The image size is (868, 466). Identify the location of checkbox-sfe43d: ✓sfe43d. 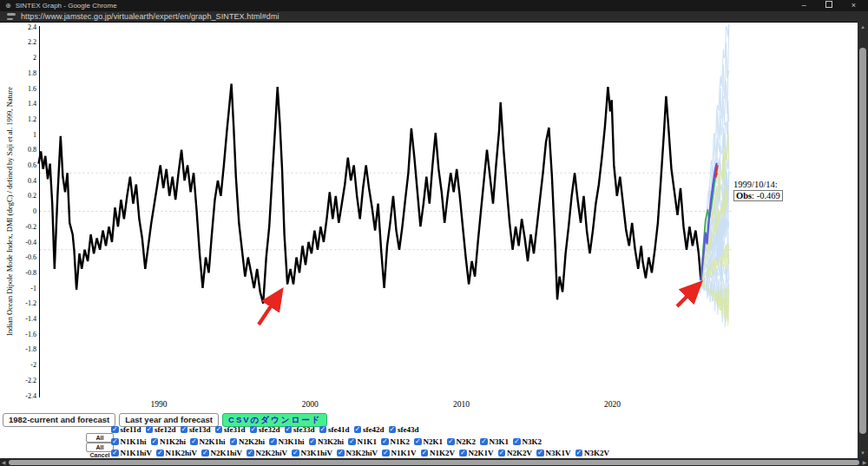
(404, 430).